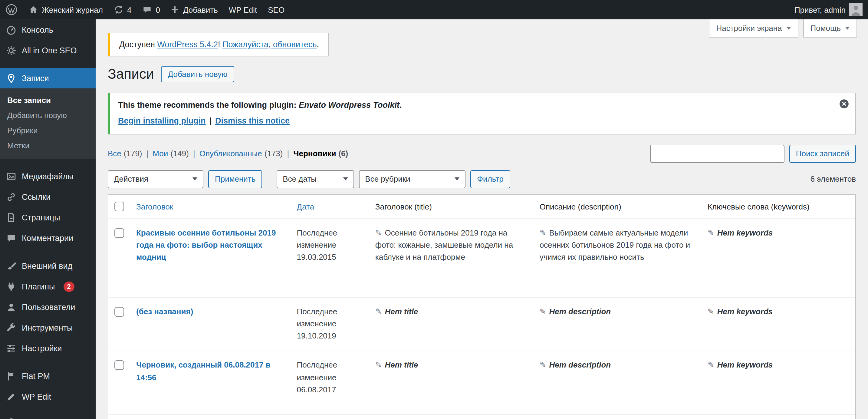 Image resolution: width=868 pixels, height=419 pixels. Describe the element at coordinates (856, 9) in the screenshot. I see `avatar` at that location.